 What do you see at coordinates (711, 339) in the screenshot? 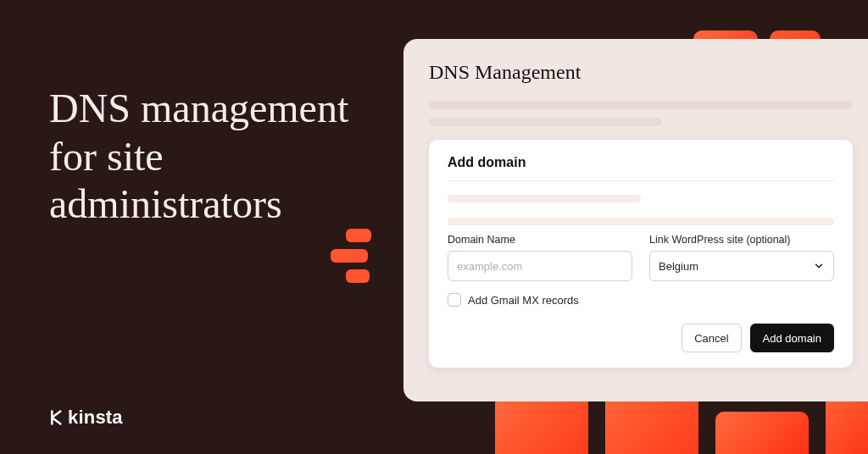
I see `cancel-button-label: Cancel` at bounding box center [711, 339].